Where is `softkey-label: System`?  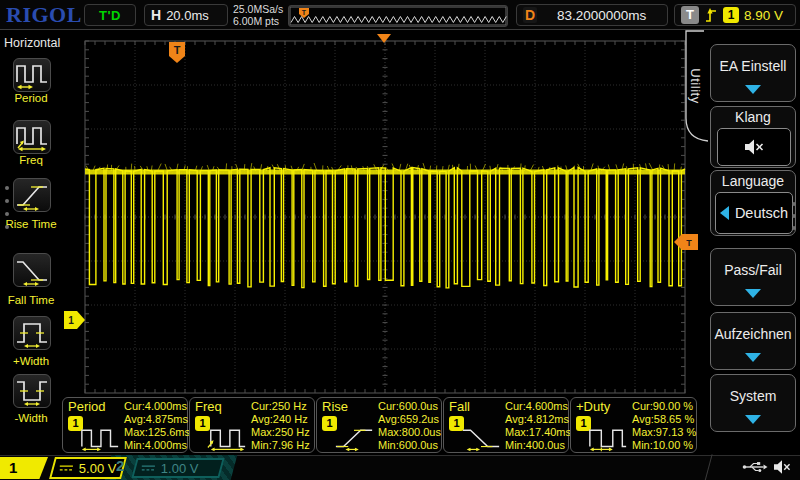
softkey-label: System is located at coordinates (754, 396).